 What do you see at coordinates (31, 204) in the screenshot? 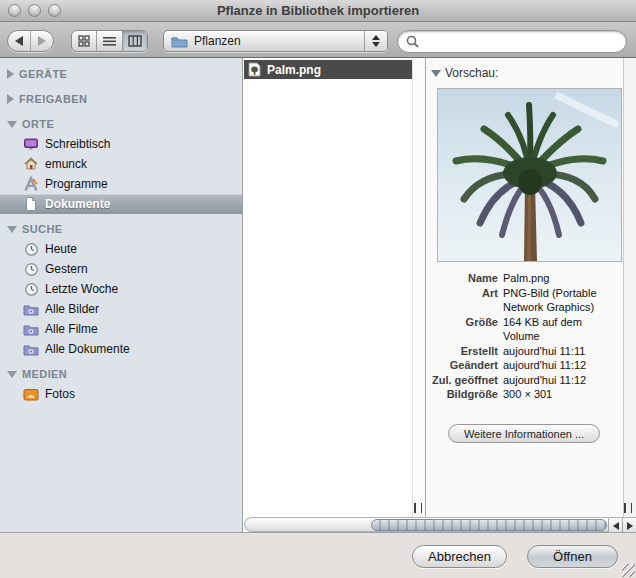
I see `documents-icon` at bounding box center [31, 204].